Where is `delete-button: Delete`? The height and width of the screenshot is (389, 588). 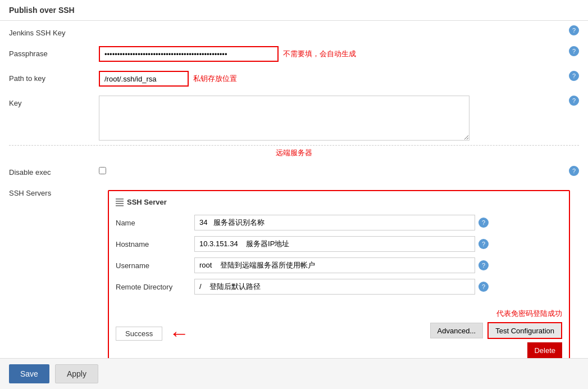 delete-button: Delete is located at coordinates (545, 350).